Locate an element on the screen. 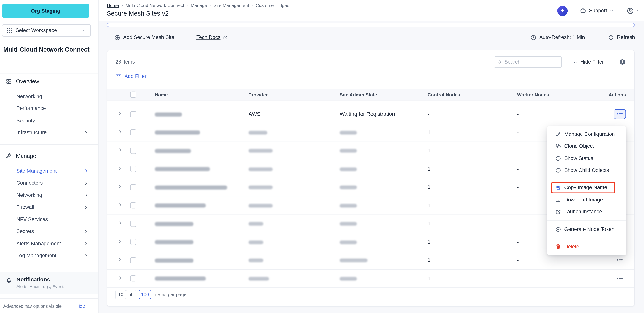  sidebar-item-alerts-management: Alerts Management is located at coordinates (49, 244).